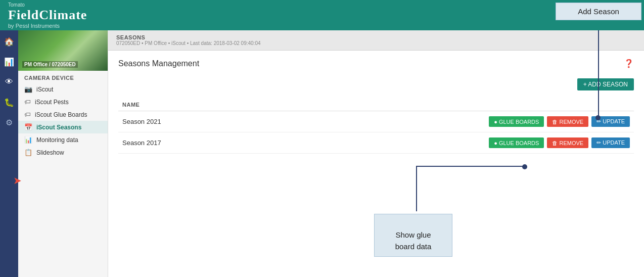 The height and width of the screenshot is (277, 644). I want to click on help-icon: ❓, so click(629, 64).